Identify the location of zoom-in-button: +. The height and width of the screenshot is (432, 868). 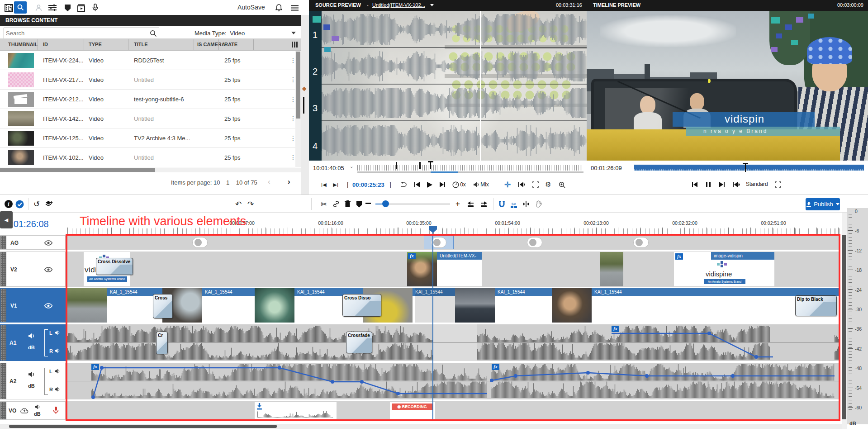
(458, 204).